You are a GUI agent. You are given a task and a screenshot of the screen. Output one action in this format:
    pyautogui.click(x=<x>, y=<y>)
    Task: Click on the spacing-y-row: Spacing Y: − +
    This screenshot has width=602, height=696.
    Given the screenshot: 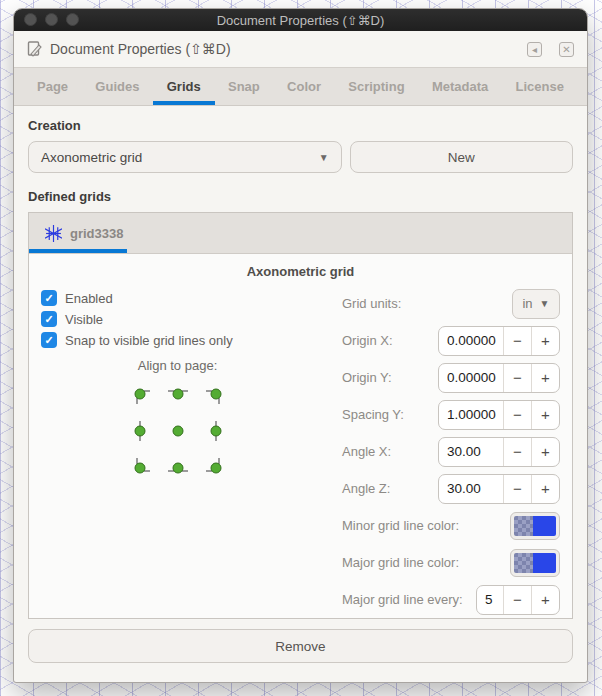 What is the action you would take?
    pyautogui.click(x=451, y=414)
    